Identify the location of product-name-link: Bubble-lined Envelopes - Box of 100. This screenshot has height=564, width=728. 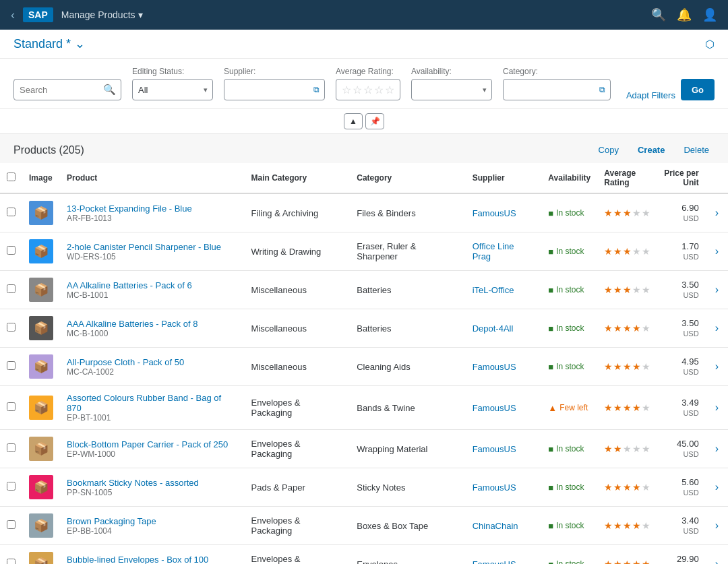
(138, 559).